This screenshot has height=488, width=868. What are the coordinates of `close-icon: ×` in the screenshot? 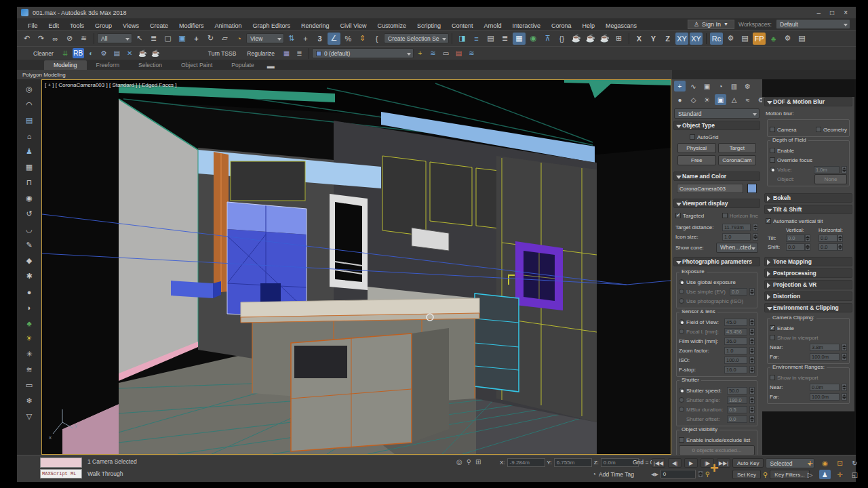 It's located at (846, 13).